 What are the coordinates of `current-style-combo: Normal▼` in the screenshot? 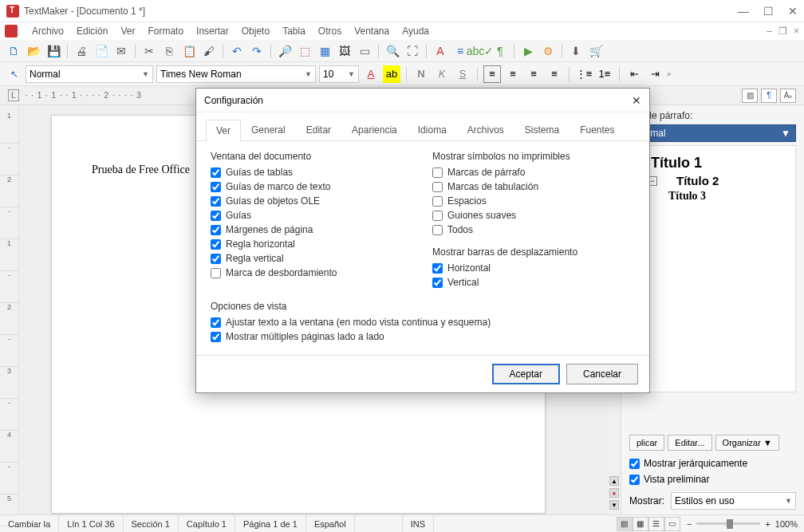 It's located at (713, 133).